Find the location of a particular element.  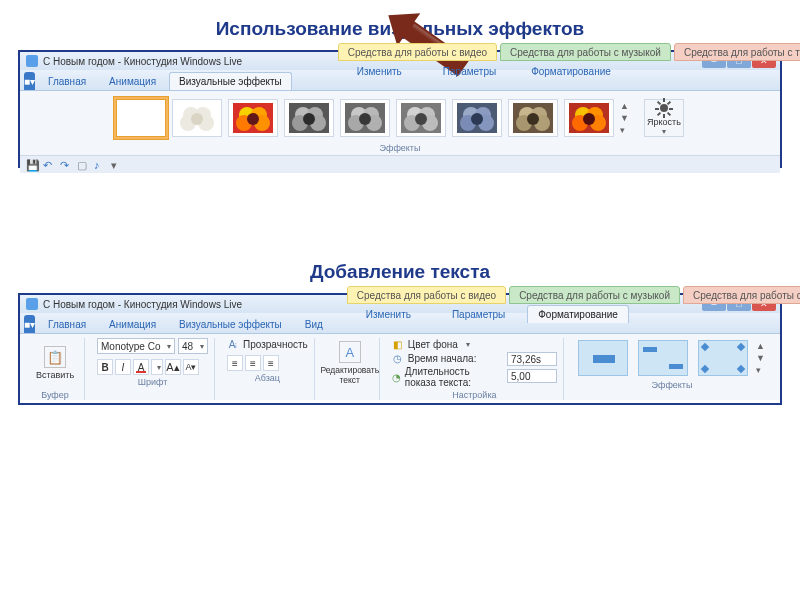

align-left-button: ≡ is located at coordinates (235, 363).